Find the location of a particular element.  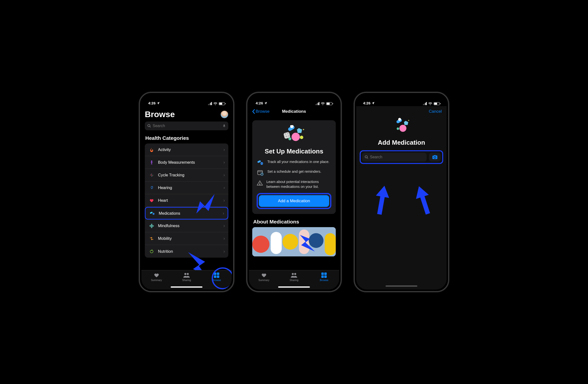

setup-card: Set Up Medications Track all your medica… is located at coordinates (294, 167).